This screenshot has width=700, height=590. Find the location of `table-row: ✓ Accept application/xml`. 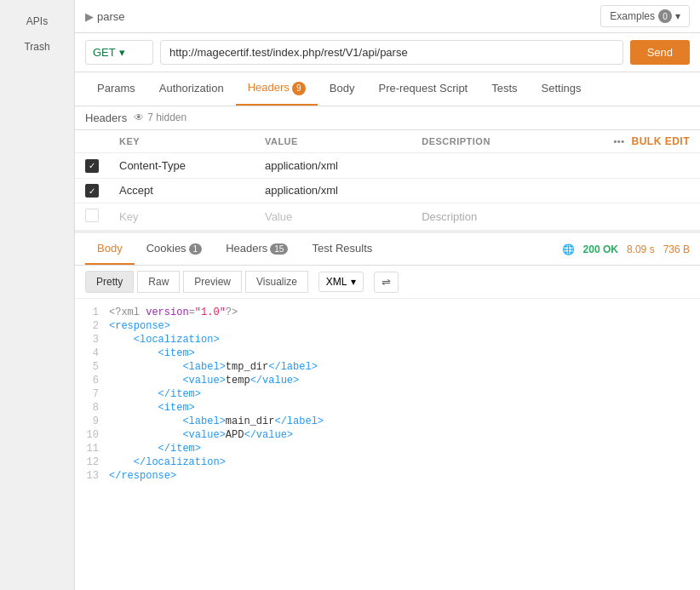

table-row: ✓ Accept application/xml is located at coordinates (387, 191).